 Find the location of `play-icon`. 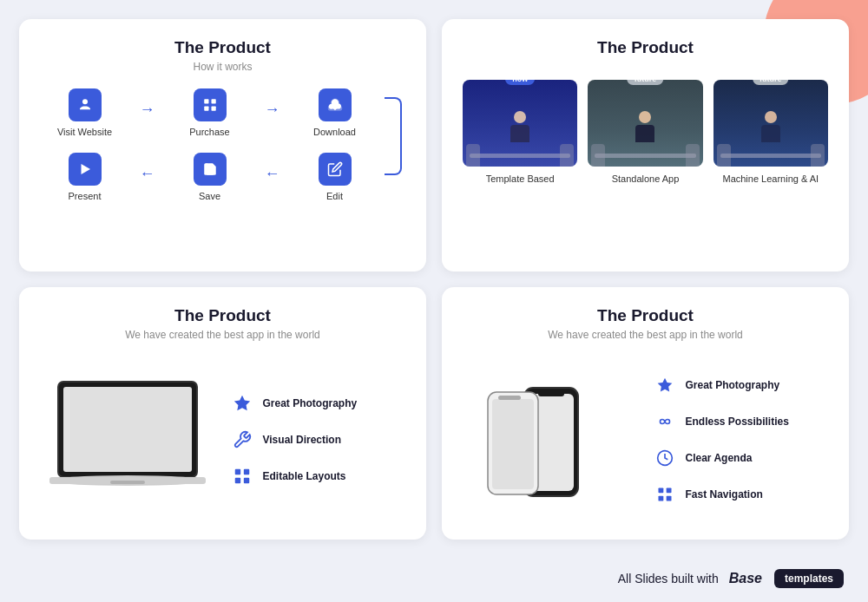

play-icon is located at coordinates (85, 169).